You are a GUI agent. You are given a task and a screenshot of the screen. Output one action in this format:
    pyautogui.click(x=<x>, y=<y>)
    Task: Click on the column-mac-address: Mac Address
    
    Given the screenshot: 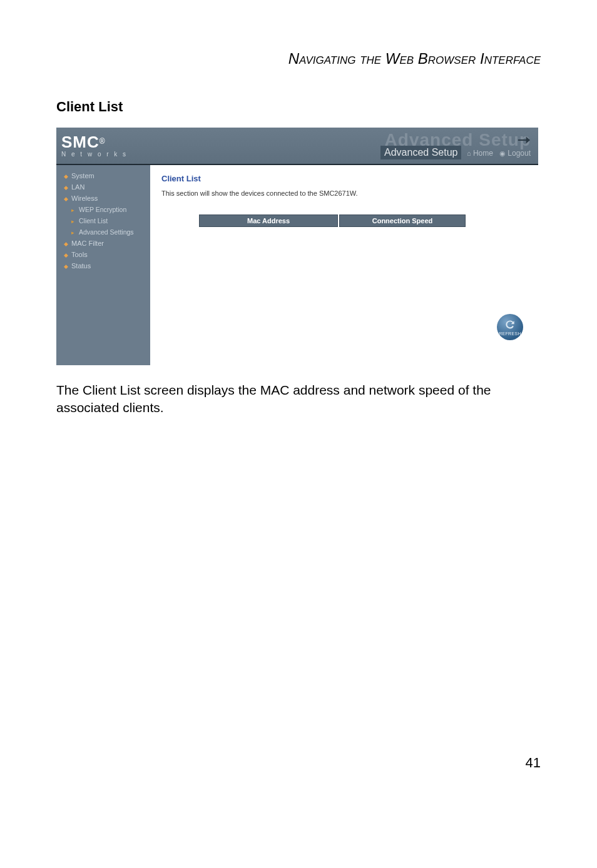 What is the action you would take?
    pyautogui.click(x=268, y=221)
    